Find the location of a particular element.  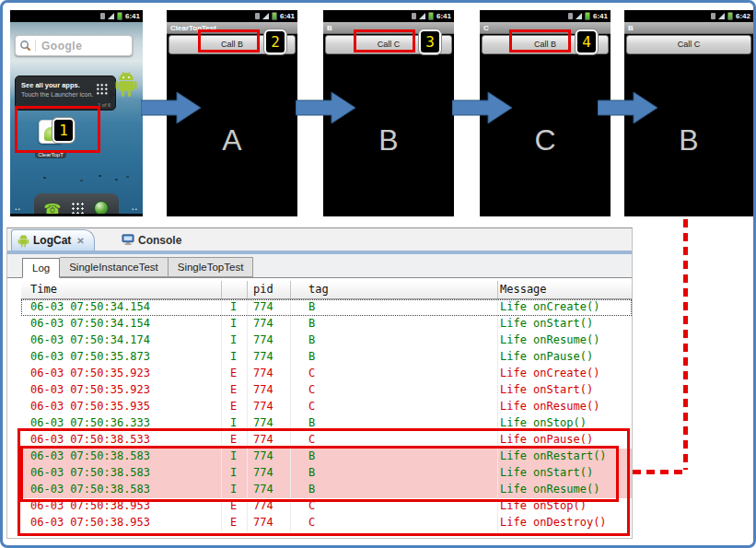

log-row: 06-03 07:50:35.873I774BLife onPause() is located at coordinates (326, 357).